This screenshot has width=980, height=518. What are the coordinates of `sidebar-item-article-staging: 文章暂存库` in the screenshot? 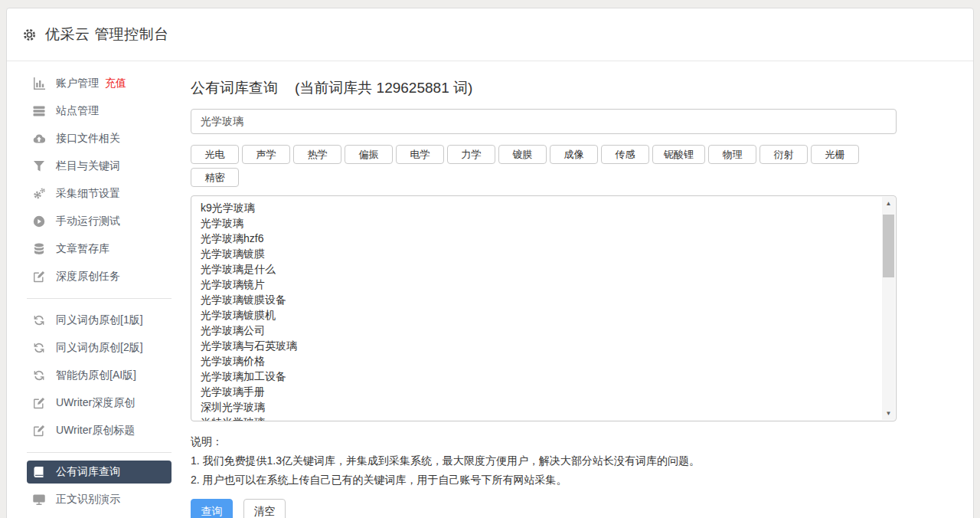 It's located at (100, 249).